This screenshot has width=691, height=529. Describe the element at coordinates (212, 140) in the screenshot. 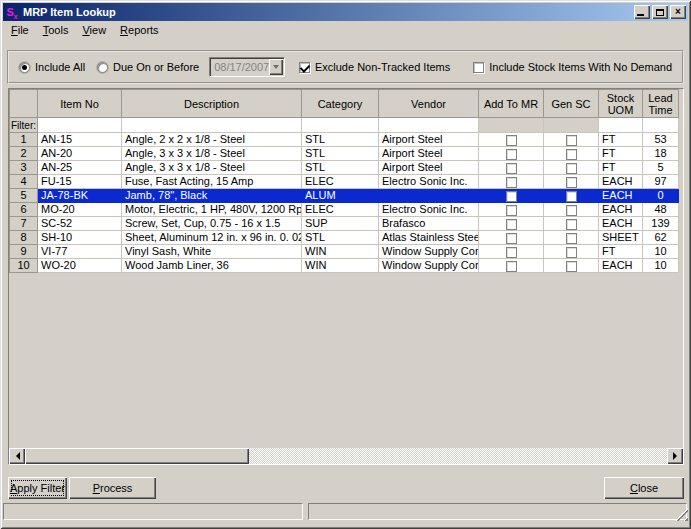

I see `description-cell: Angle, 2 x 2 x 1/8 - Steel` at that location.